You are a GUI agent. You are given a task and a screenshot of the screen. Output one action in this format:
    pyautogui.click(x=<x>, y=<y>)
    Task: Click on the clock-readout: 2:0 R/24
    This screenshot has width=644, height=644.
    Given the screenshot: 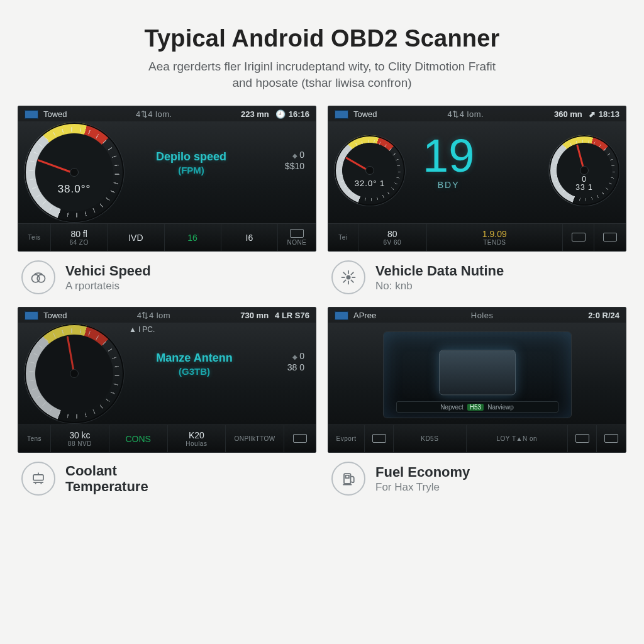 What is the action you would take?
    pyautogui.click(x=604, y=316)
    